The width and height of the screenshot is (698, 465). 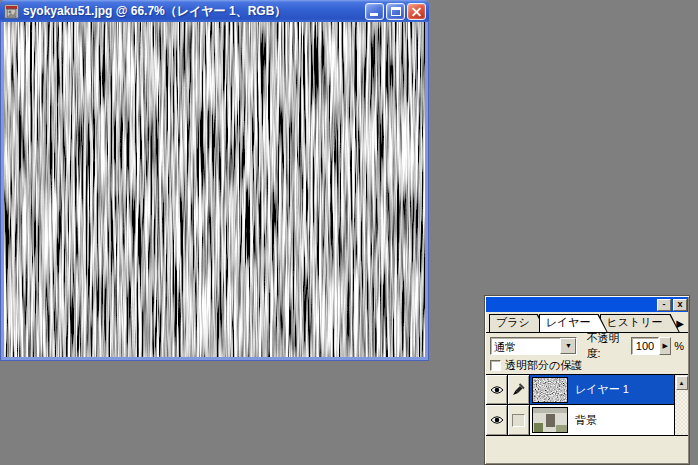 I want to click on minimize-button, so click(x=374, y=12).